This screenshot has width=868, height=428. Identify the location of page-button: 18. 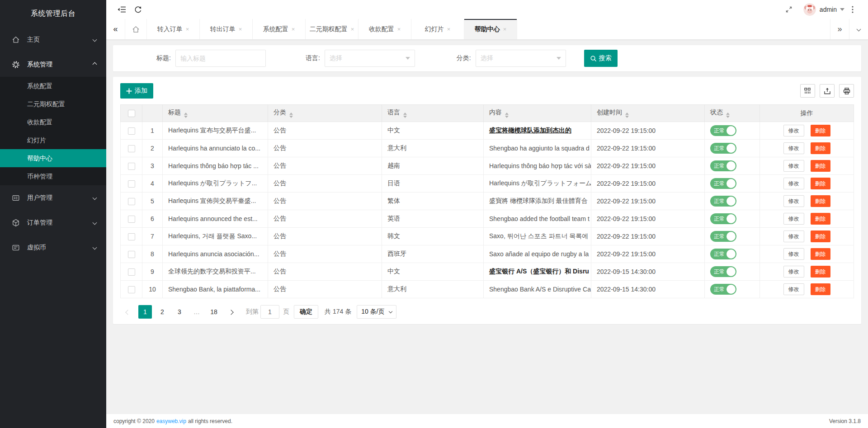
(214, 312).